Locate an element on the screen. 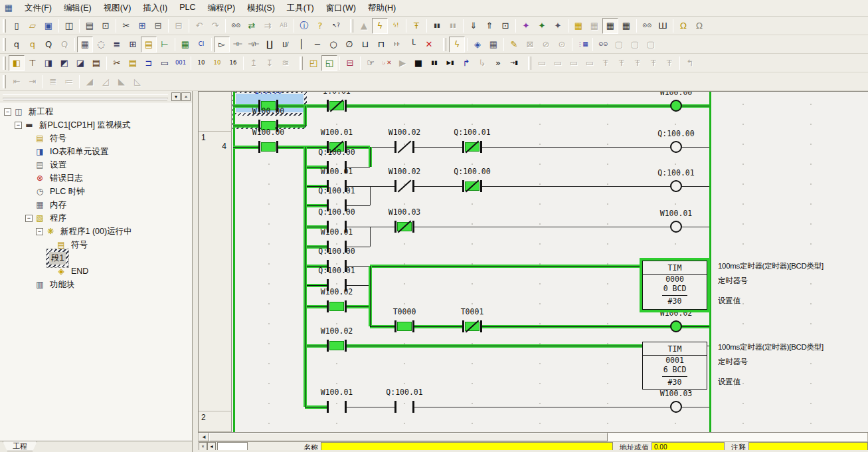 The height and width of the screenshot is (452, 868). btn-new-instruction: ⊔ is located at coordinates (365, 45).